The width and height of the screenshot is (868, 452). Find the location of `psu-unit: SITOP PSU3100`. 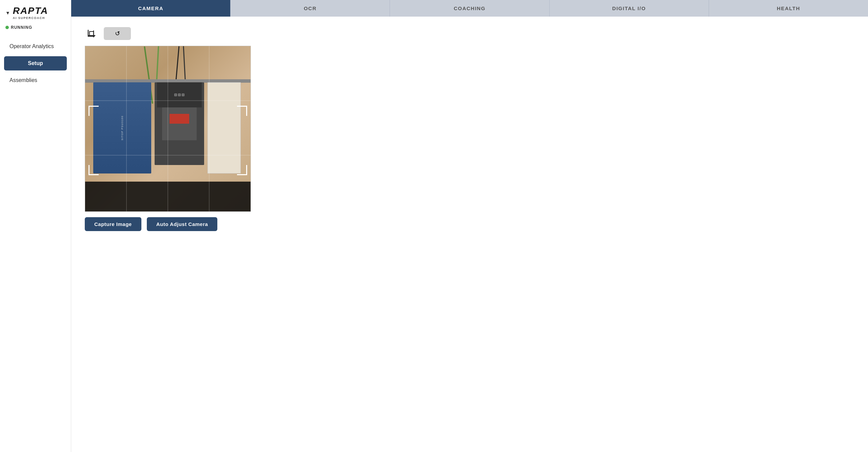

psu-unit: SITOP PSU3100 is located at coordinates (122, 128).